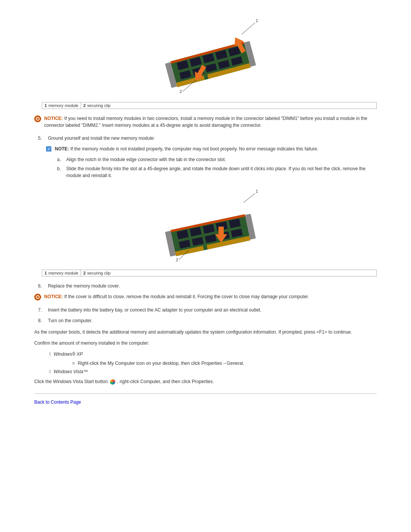 The width and height of the screenshot is (411, 532). What do you see at coordinates (63, 105) in the screenshot?
I see `legend1-text1: memory module` at bounding box center [63, 105].